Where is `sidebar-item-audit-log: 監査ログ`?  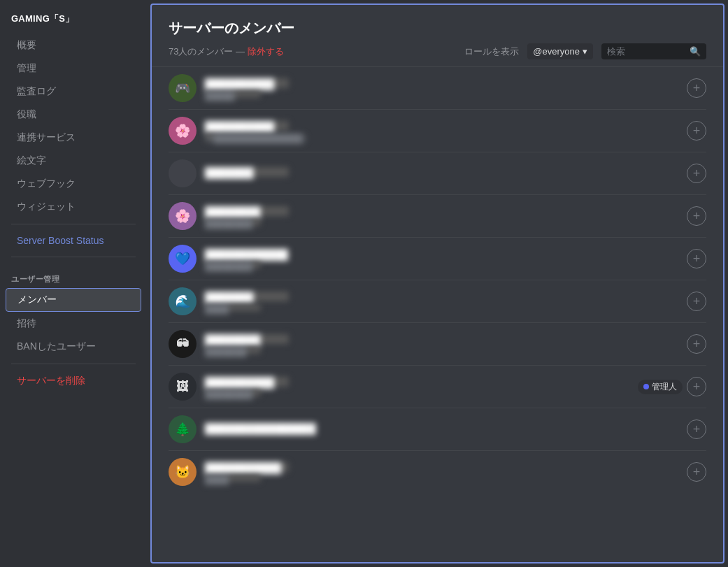
sidebar-item-audit-log: 監査ログ is located at coordinates (73, 92).